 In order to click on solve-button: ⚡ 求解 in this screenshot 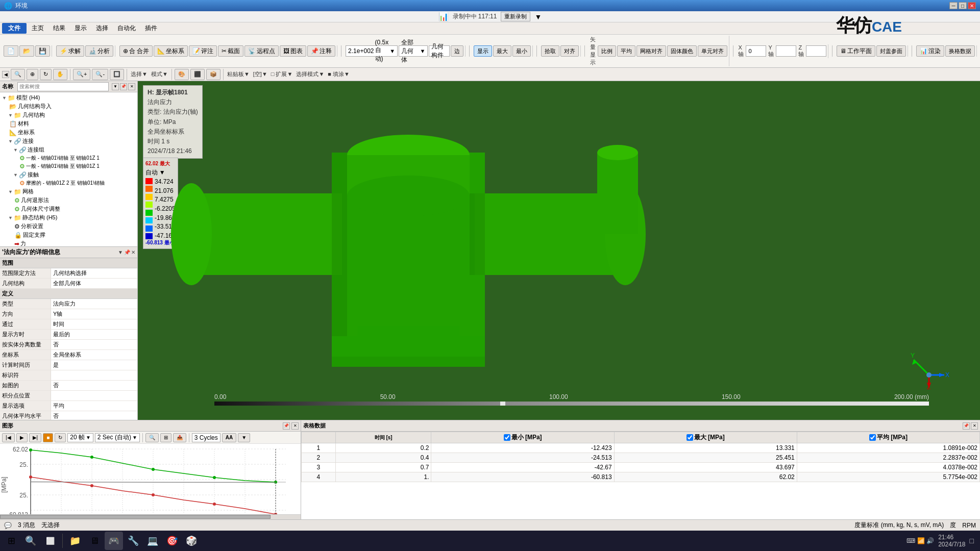, I will do `click(70, 51)`.